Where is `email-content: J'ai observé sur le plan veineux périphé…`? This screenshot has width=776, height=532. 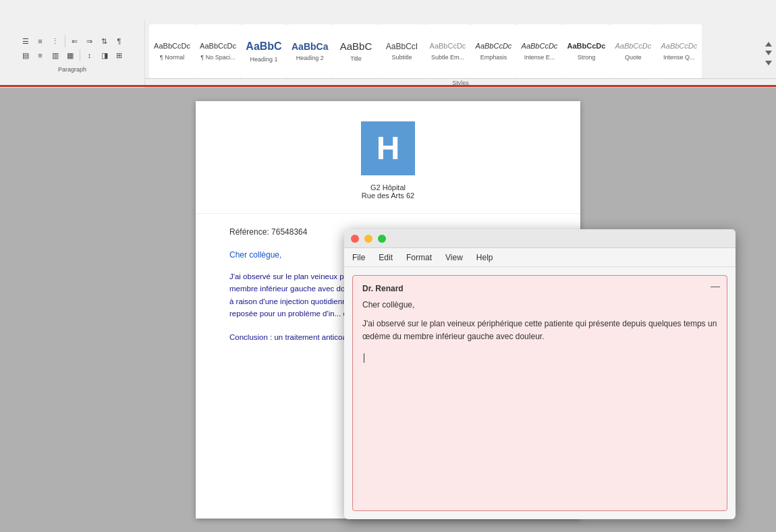 email-content: J'ai observé sur le plan veineux périphé… is located at coordinates (540, 330).